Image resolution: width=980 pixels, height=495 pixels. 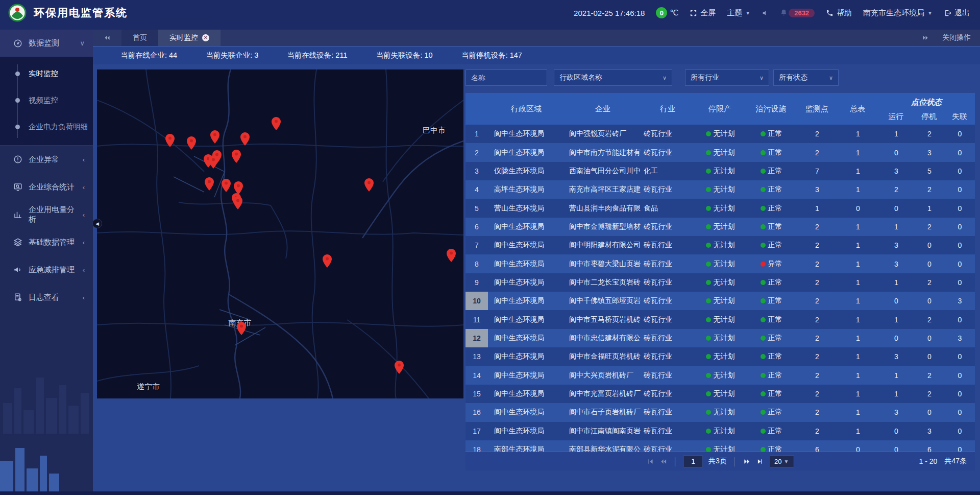 I want to click on prev-page-button, so click(x=664, y=462).